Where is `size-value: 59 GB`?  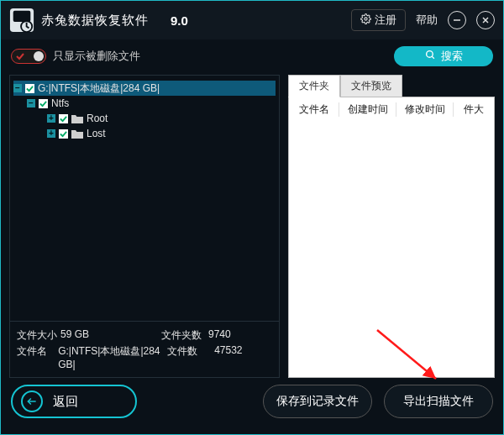
size-value: 59 GB is located at coordinates (75, 336).